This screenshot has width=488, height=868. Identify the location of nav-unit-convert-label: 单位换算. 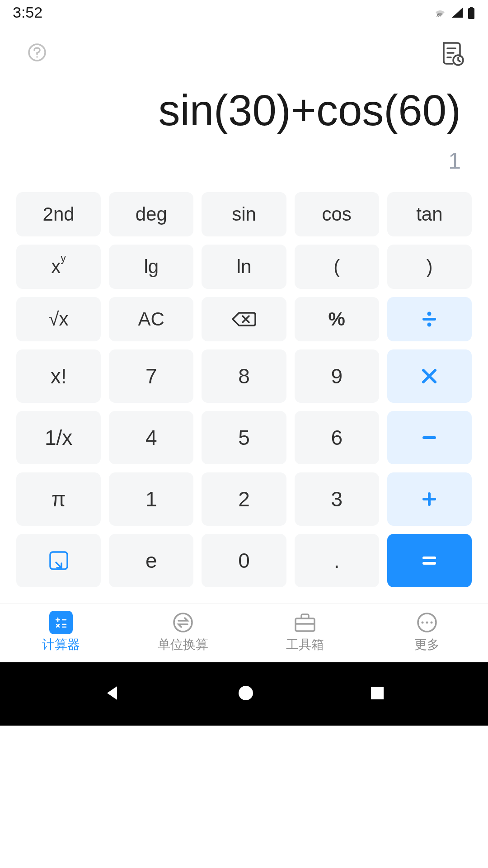
(183, 645).